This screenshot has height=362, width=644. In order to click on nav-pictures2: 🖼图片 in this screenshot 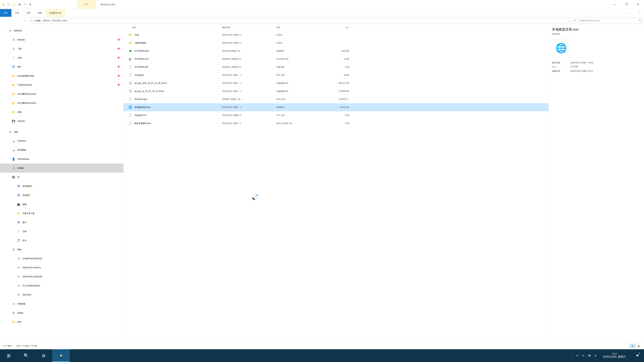, I will do `click(62, 222)`.